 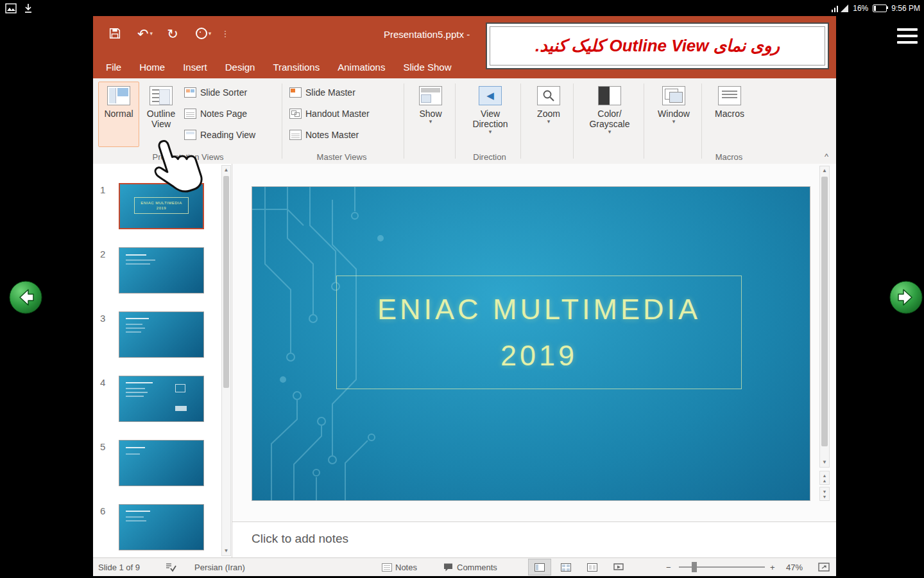 I want to click on thumbnail-scrollbar: ▲ ▼, so click(x=226, y=361).